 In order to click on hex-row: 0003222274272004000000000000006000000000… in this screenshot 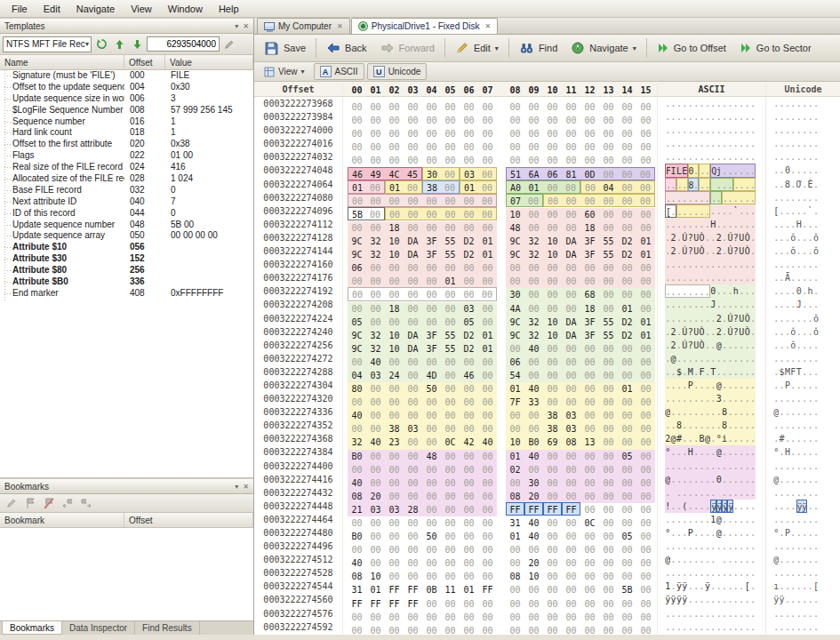, I will do `click(548, 359)`.